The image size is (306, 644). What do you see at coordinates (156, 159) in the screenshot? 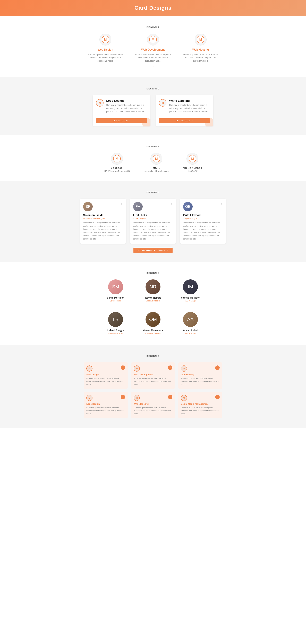
I see `d3-icon: M` at bounding box center [156, 159].